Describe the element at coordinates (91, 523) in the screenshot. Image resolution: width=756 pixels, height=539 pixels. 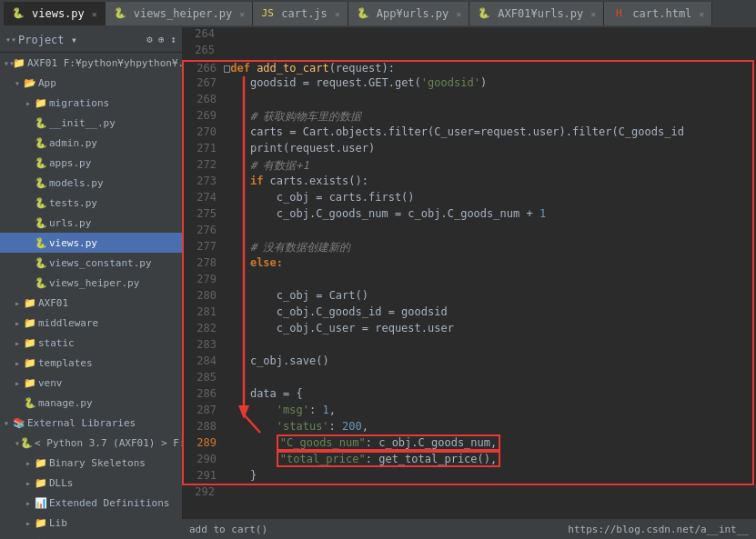
I see `sidebar-item-lib: ▸ 📁 Lib` at that location.